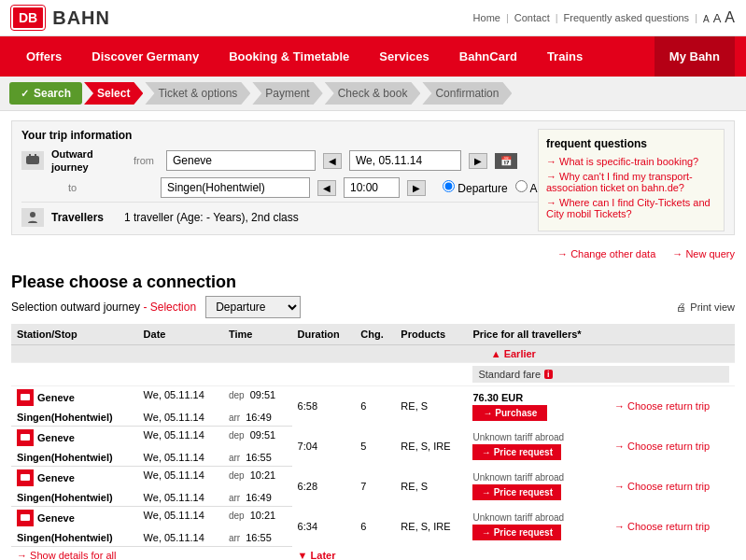 Image resolution: width=746 pixels, height=560 pixels. Describe the element at coordinates (375, 407) in the screenshot. I see `changes-1: 6` at that location.